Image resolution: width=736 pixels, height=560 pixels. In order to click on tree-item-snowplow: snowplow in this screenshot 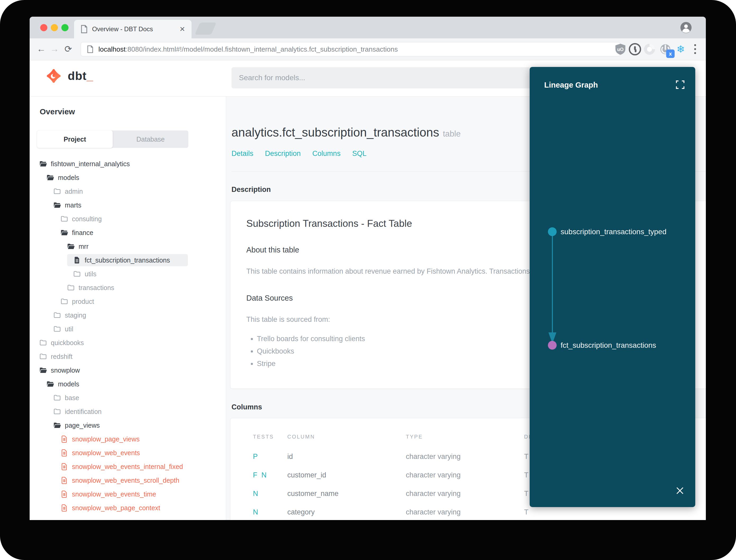, I will do `click(128, 370)`.